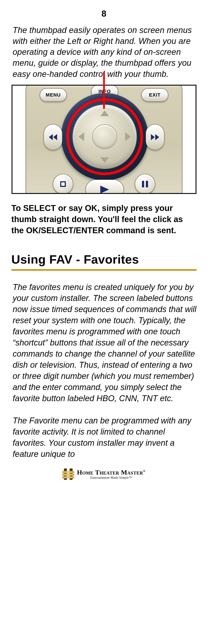 The height and width of the screenshot is (644, 208). I want to click on arrow-right-icon, so click(128, 136).